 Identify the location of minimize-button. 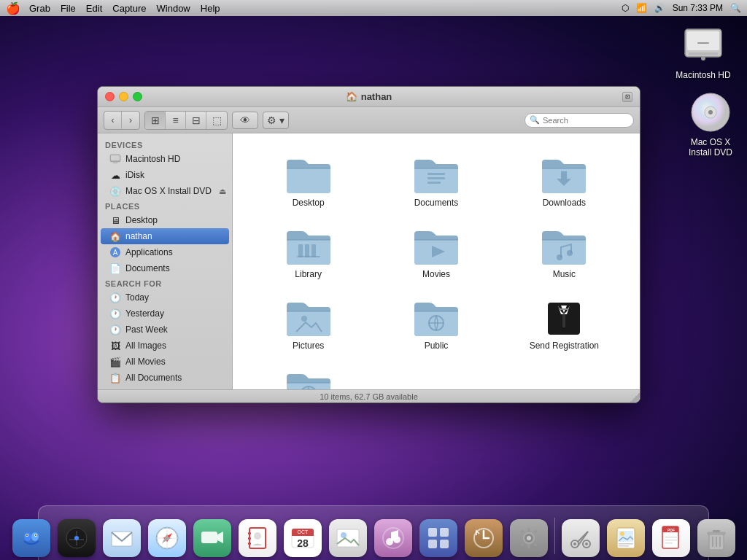
(124, 96).